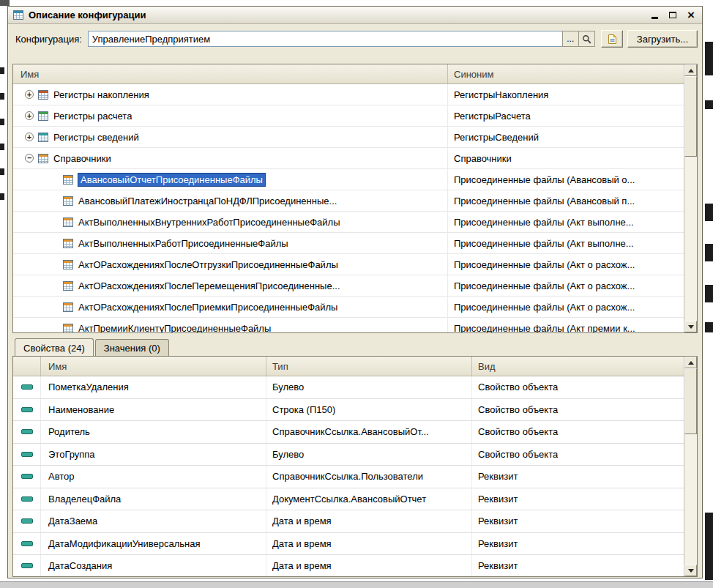 This screenshot has width=713, height=588. Describe the element at coordinates (483, 158) in the screenshot. I see `tree-item-synonym: Справочники` at that location.